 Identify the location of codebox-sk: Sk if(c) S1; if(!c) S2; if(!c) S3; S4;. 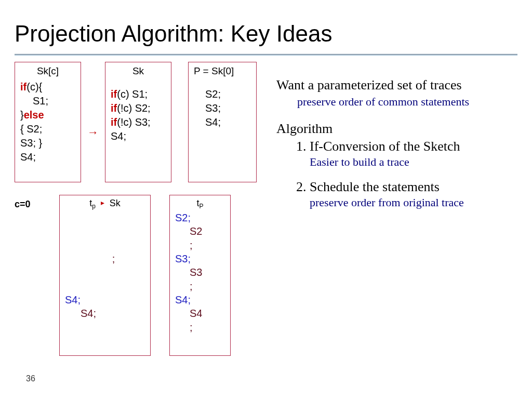
(138, 122).